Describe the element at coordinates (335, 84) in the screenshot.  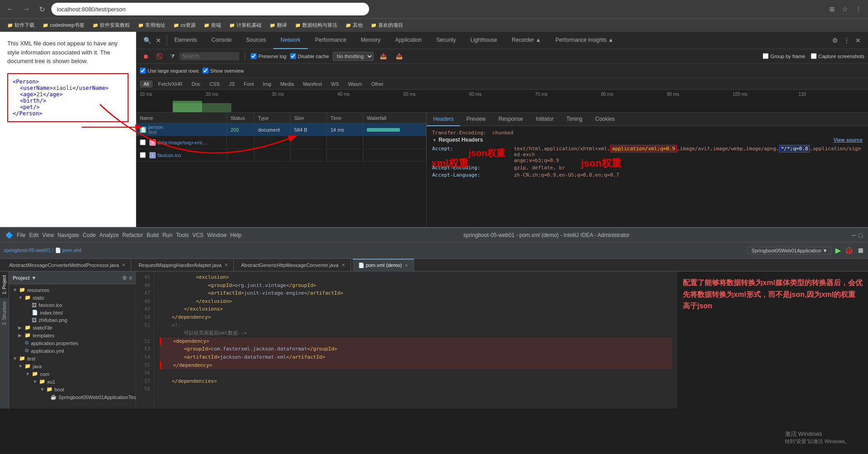
I see `filter-ws: WS` at that location.